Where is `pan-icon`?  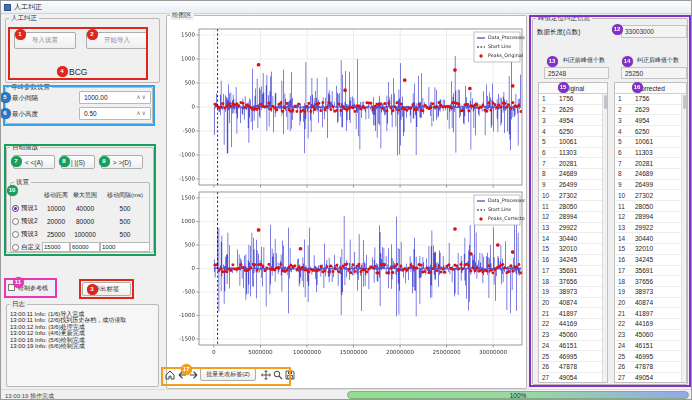 pan-icon is located at coordinates (266, 374).